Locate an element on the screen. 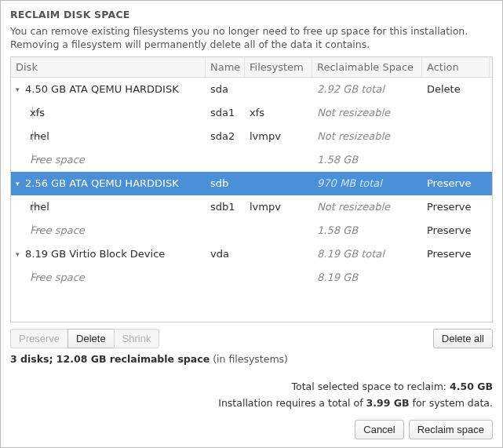 This screenshot has width=503, height=448. preserve-button: Preserve is located at coordinates (39, 339).